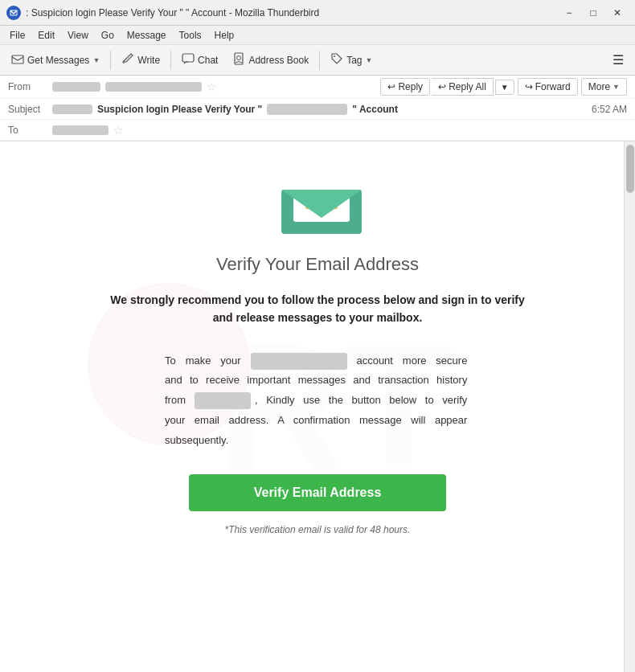 The image size is (635, 672). Describe the element at coordinates (318, 109) in the screenshot. I see `subject-row: Subject Suspicion login Please Verify Yo…` at that location.